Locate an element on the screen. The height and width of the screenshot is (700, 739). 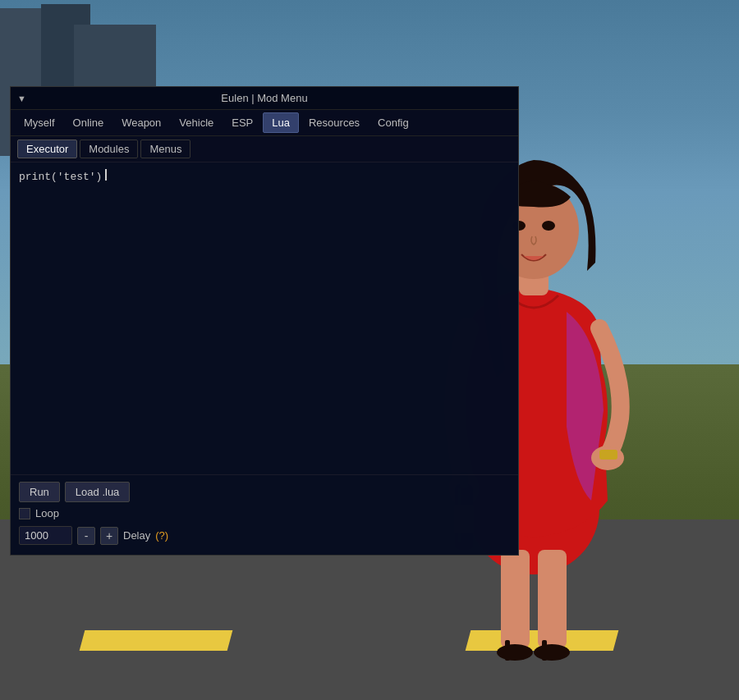
sub-nav: Executor Modules Menus is located at coordinates (264, 149).